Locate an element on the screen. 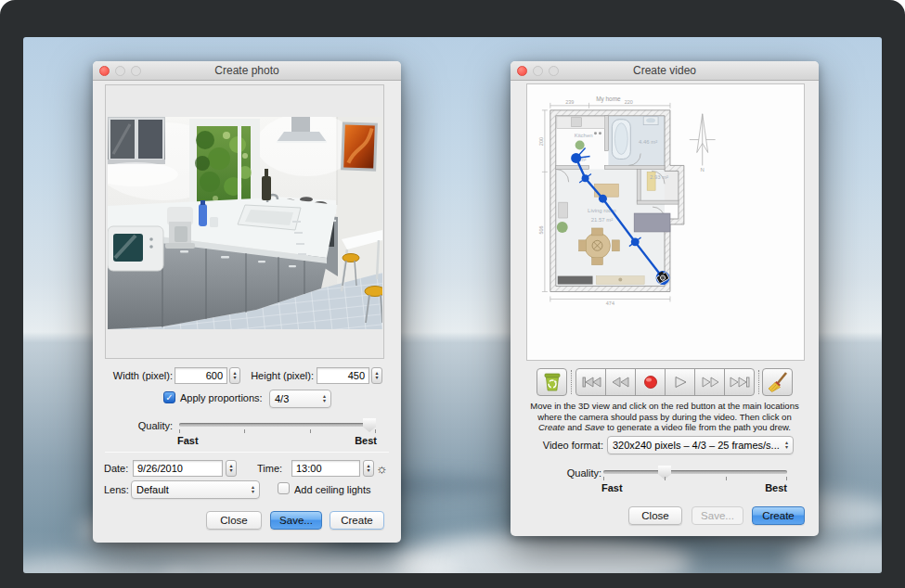 This screenshot has height=588, width=905. date-label: Date: is located at coordinates (116, 468).